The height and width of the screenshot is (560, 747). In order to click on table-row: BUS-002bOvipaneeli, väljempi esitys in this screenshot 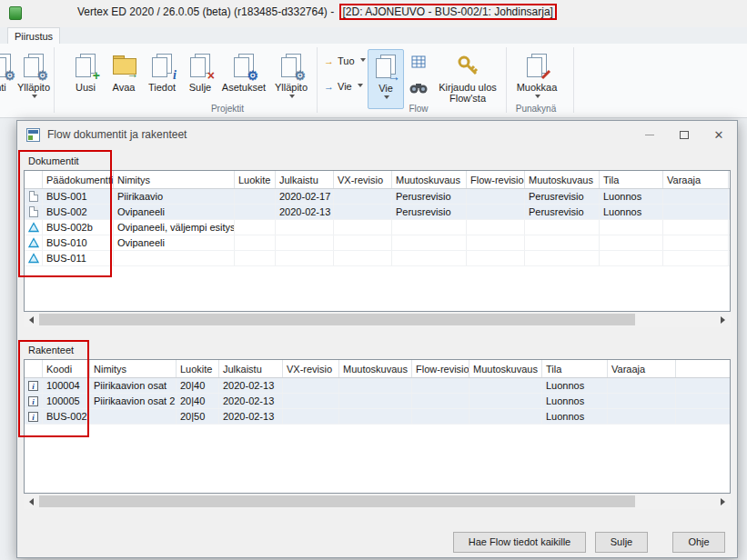, I will do `click(377, 227)`.